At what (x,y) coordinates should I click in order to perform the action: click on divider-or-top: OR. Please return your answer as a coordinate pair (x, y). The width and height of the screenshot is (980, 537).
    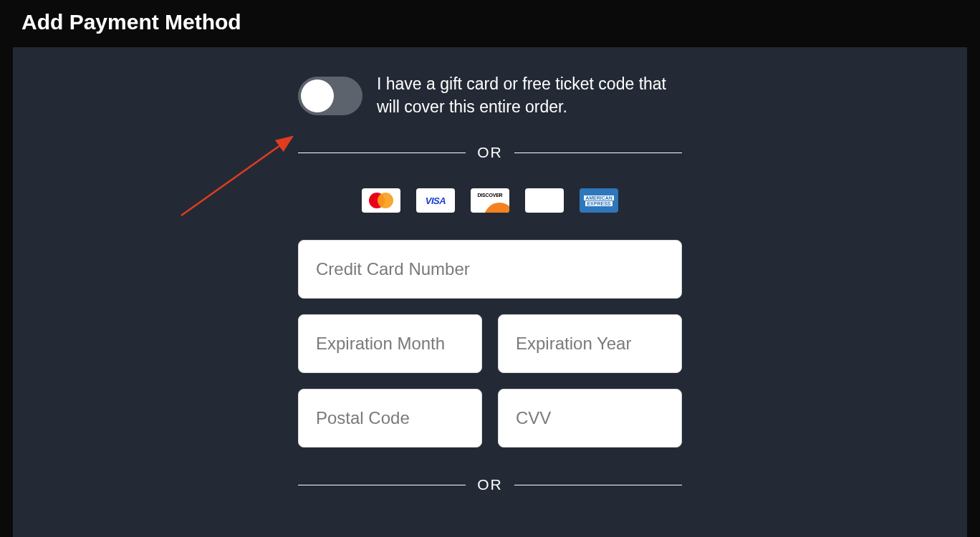
    Looking at the image, I should click on (490, 153).